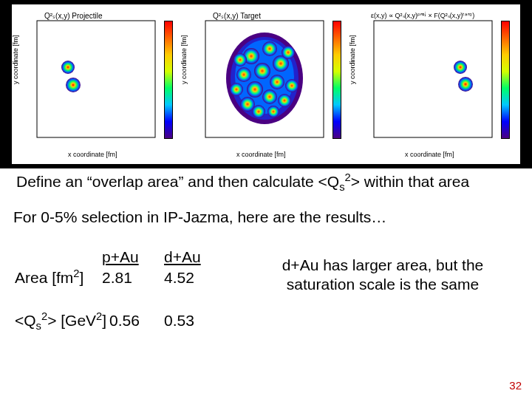 The image size is (532, 399). What do you see at coordinates (265, 84) in the screenshot?
I see `chart-panel-target: Q²ₛ(x,y) Target y coordinate [fm] x coor…` at bounding box center [265, 84].